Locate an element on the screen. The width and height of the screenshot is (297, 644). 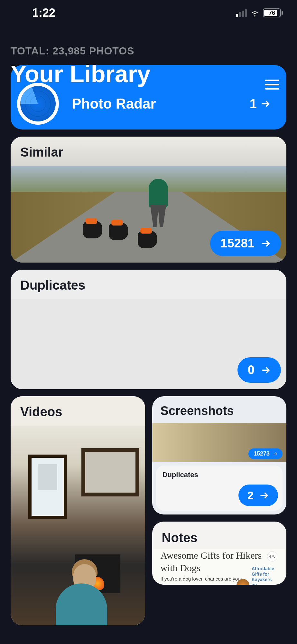
screenshots-dup-count-value: 2 is located at coordinates (250, 495).